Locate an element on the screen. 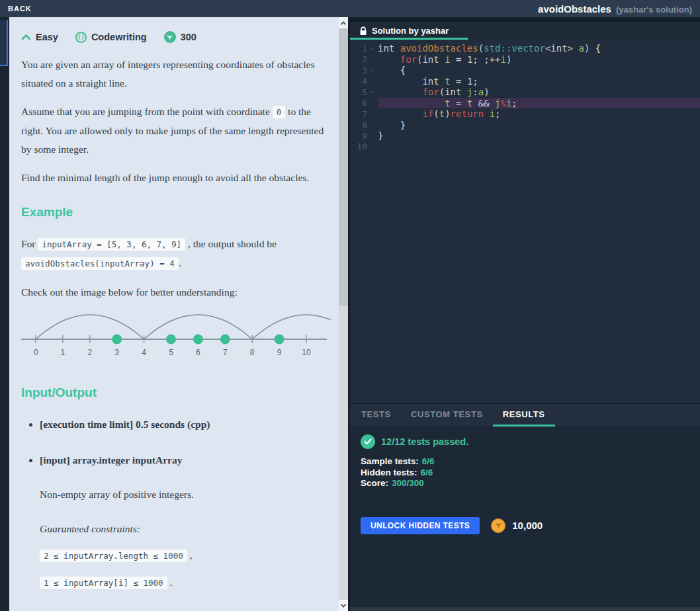 The height and width of the screenshot is (611, 700). reward-label: 300 is located at coordinates (189, 37).